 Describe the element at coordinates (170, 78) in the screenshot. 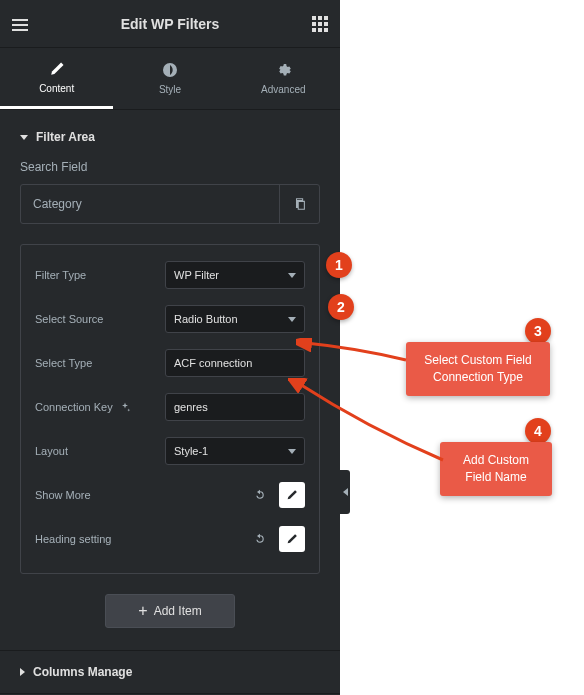

I see `tab-style: Style` at that location.